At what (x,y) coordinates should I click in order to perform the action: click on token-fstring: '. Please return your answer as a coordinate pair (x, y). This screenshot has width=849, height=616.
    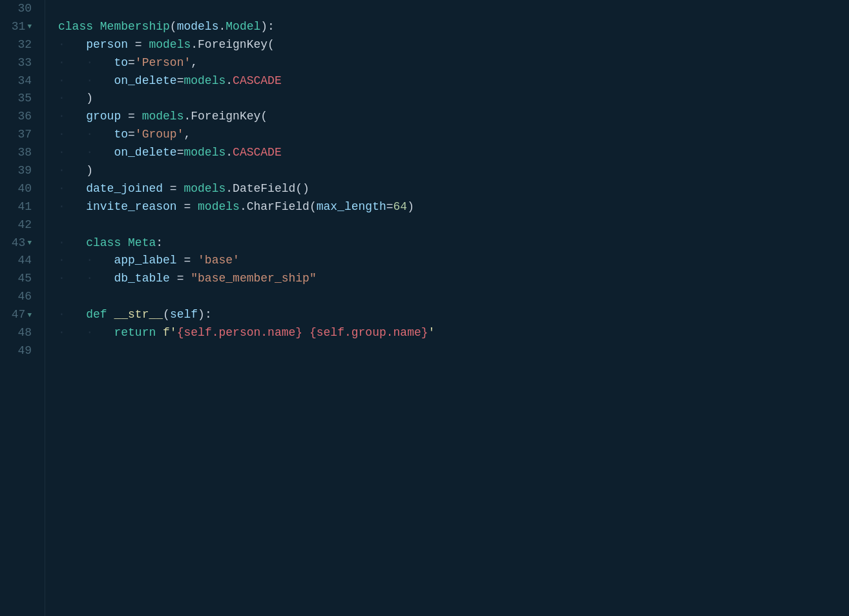
    Looking at the image, I should click on (432, 333).